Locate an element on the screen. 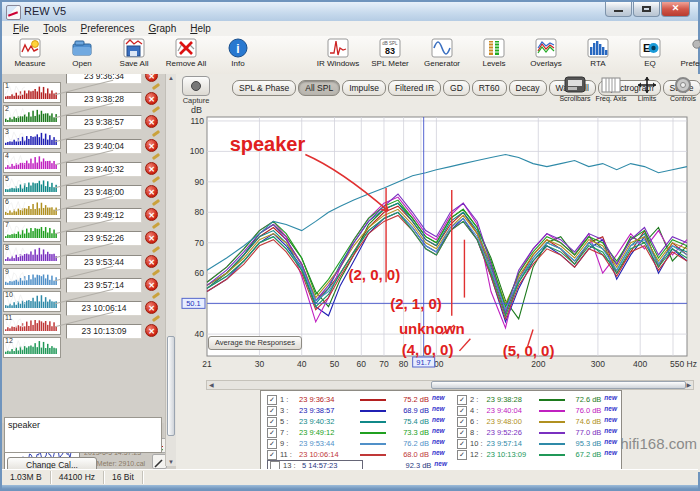 The width and height of the screenshot is (700, 491). tab-all-spl: All SPL is located at coordinates (319, 88).